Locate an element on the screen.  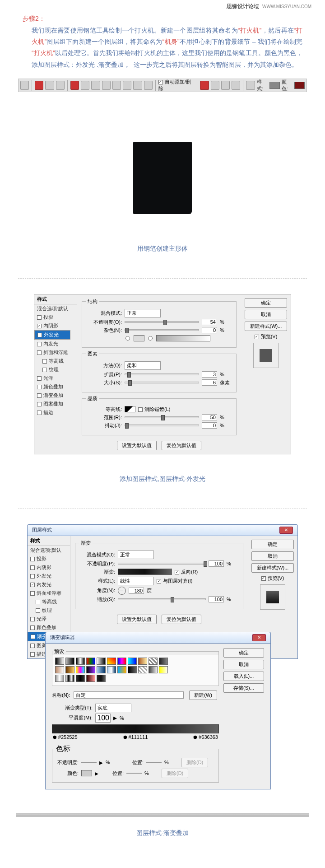
ellipse-icon is located at coordinates (116, 85).